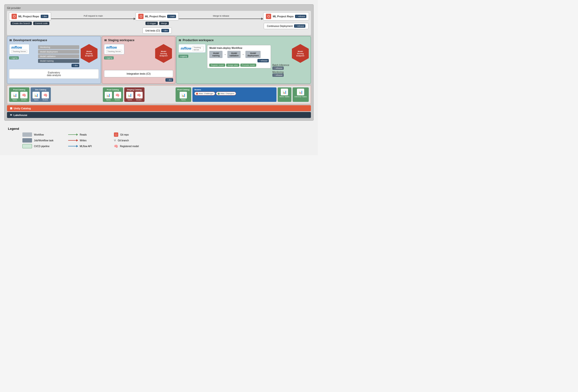 The width and height of the screenshot is (578, 392). I want to click on model-serving-staging: ModelServingEndpoint, so click(164, 53).